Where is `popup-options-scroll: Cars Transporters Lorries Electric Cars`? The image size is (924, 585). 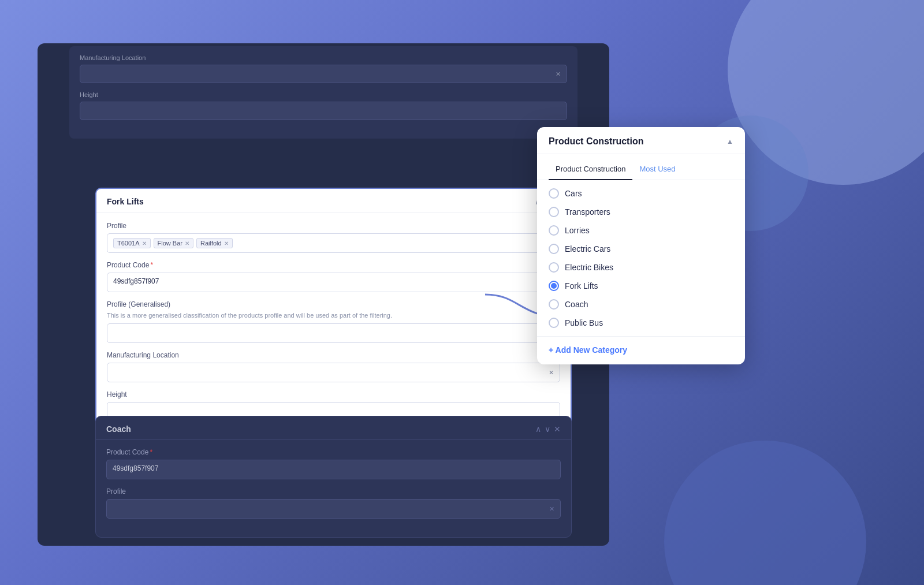
popup-options-scroll: Cars Transporters Lorries Electric Cars is located at coordinates (641, 257).